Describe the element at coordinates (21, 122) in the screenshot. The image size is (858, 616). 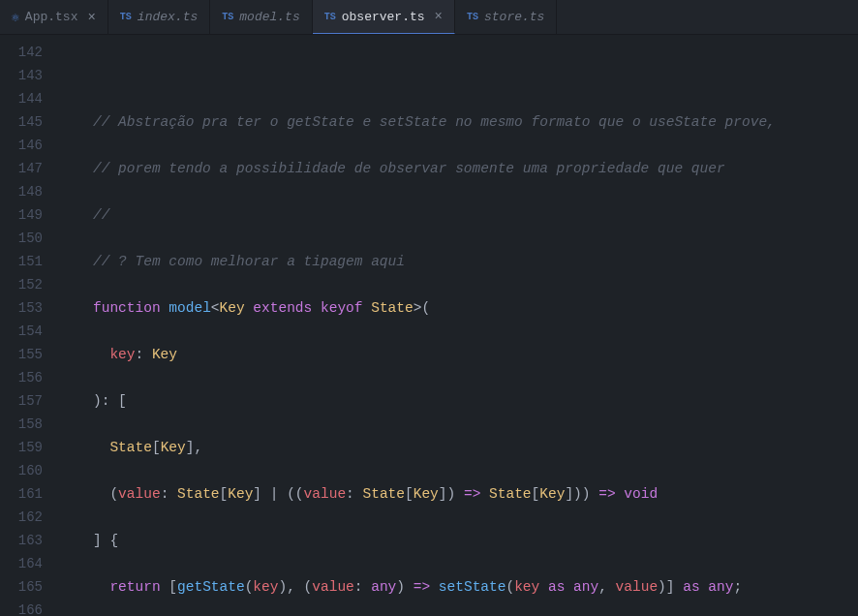
I see `line-number: 145` at that location.